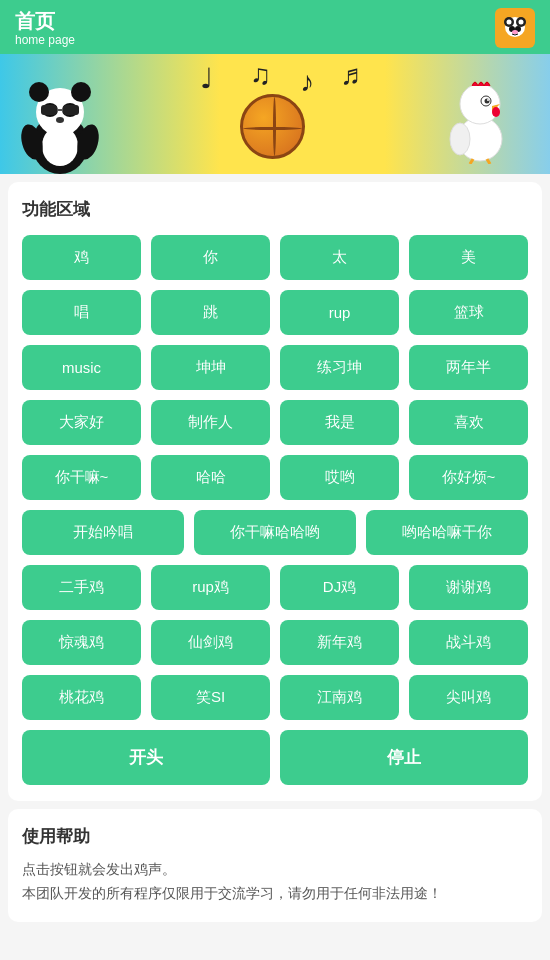 The image size is (550, 960). I want to click on btn-basketball: 篮球, so click(468, 312).